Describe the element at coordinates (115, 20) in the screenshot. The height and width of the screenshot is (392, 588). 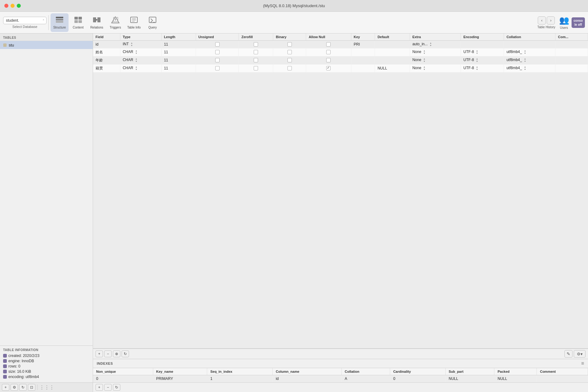
I see `triggers-icon` at that location.